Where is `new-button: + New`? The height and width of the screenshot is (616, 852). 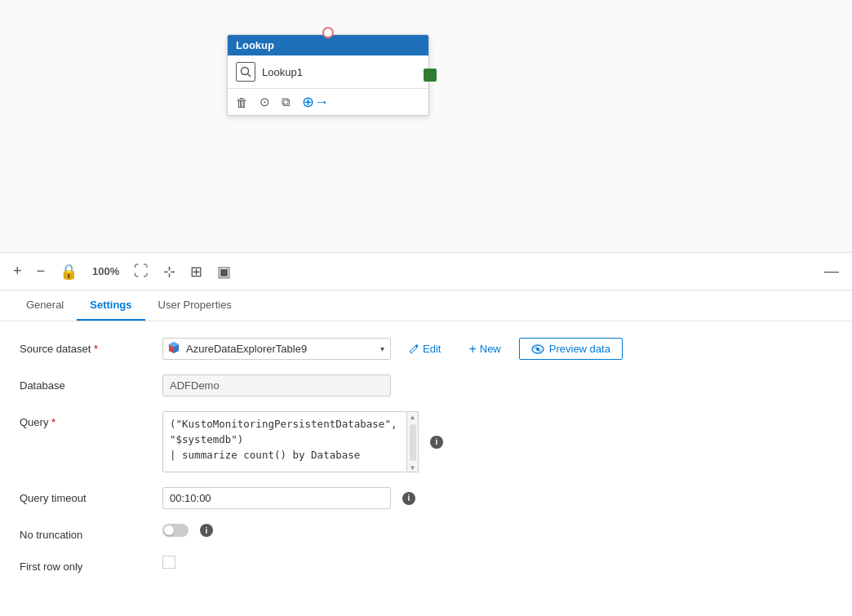
new-button: + New is located at coordinates (485, 349).